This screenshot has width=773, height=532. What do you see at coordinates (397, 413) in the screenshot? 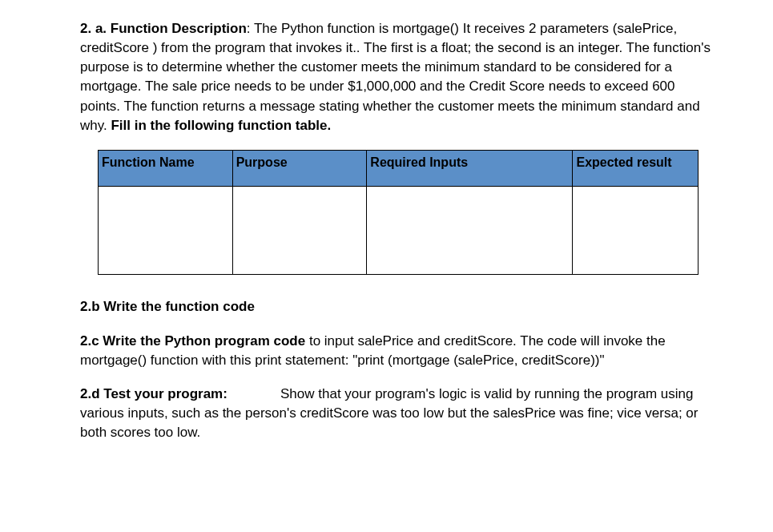
I see `question-2d: 2.d Test your program: Show that your pr…` at bounding box center [397, 413].